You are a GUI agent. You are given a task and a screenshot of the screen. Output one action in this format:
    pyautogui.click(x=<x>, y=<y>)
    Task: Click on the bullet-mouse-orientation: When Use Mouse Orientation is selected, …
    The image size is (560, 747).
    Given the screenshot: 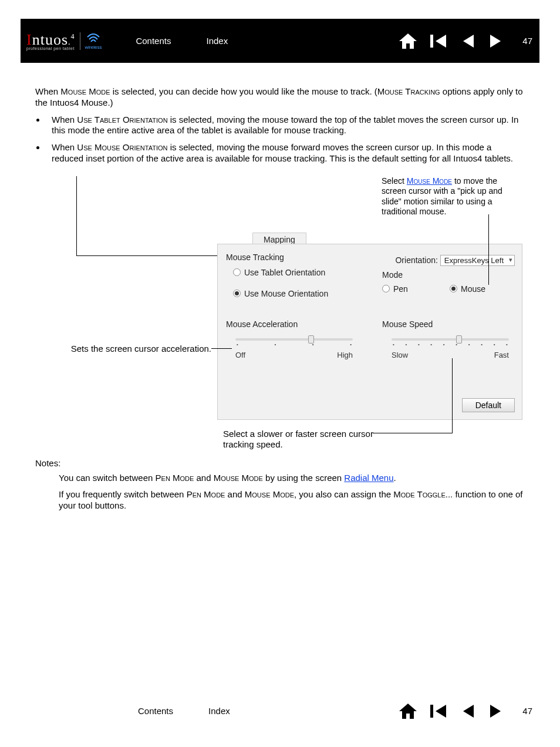 What is the action you would take?
    pyautogui.click(x=285, y=153)
    